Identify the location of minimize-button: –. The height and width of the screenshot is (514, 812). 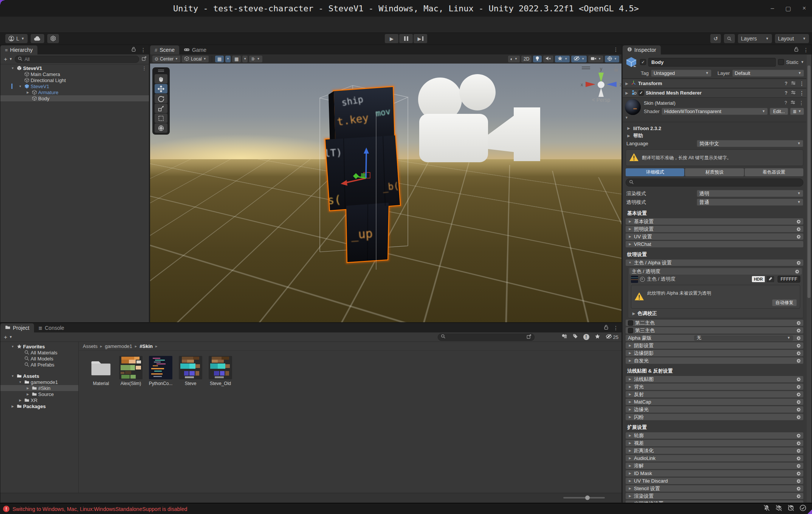
(773, 8).